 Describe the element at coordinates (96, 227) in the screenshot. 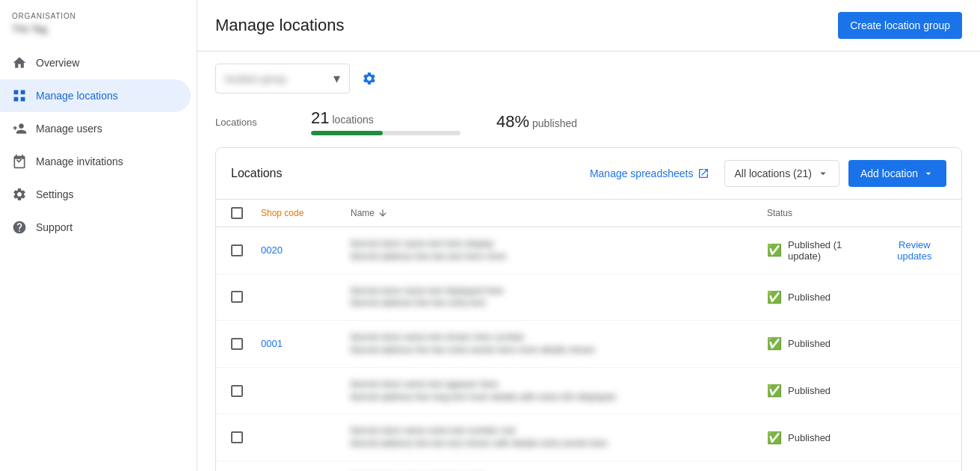

I see `sidebar-item-support: Support` at that location.